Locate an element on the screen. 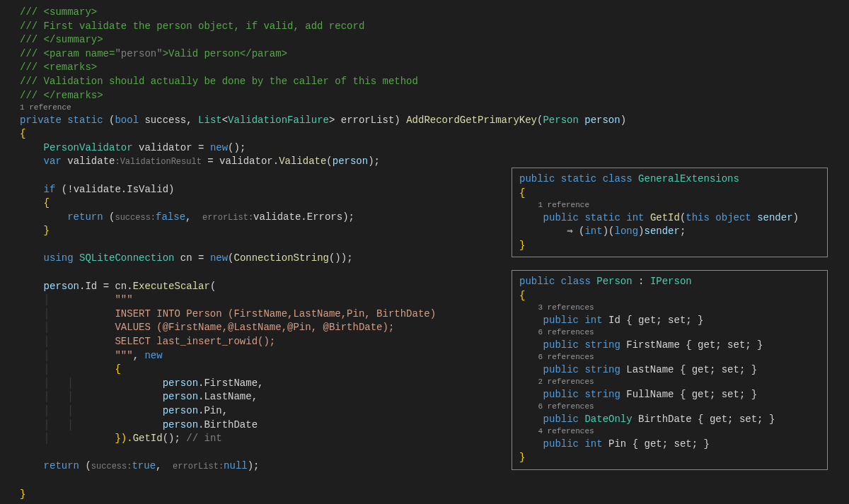 Image resolution: width=849 pixels, height=504 pixels. code-lens: 4 references is located at coordinates (669, 431).